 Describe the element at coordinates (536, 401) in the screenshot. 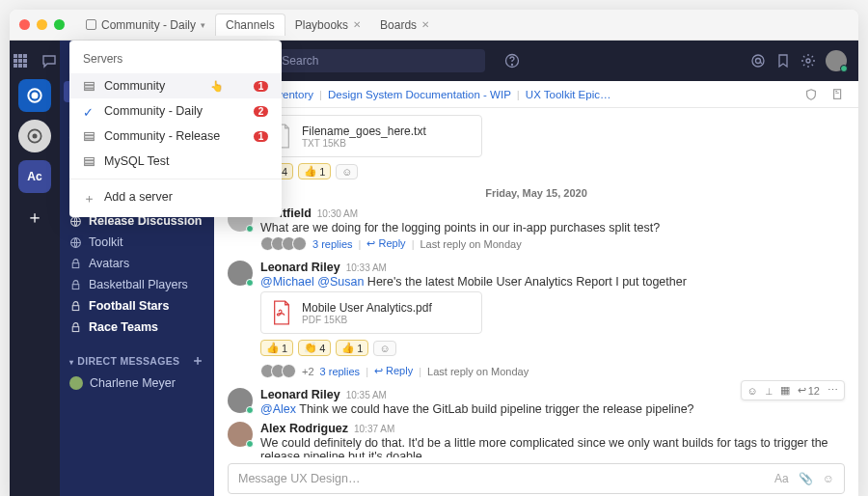

I see `message: Leonard Riley10:35 AM @Alex Think we cou…` at that location.